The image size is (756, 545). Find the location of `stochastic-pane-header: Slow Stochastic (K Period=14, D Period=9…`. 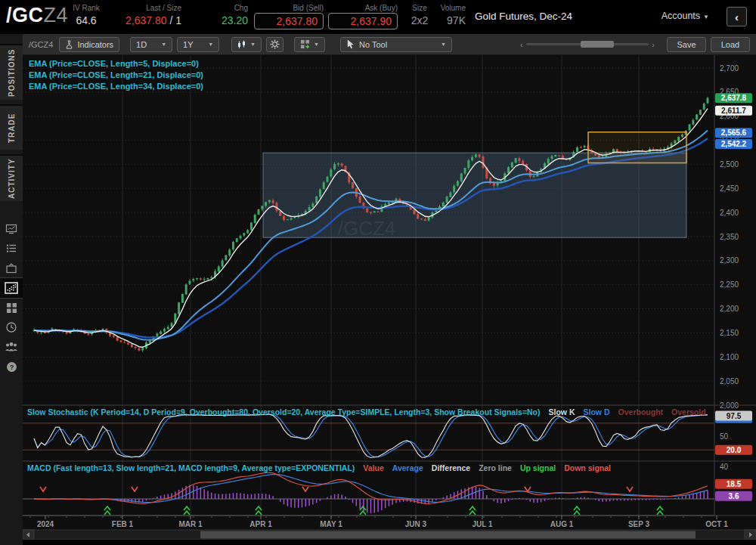

stochastic-pane-header: Slow Stochastic (K Period=14, D Period=9… is located at coordinates (369, 412).